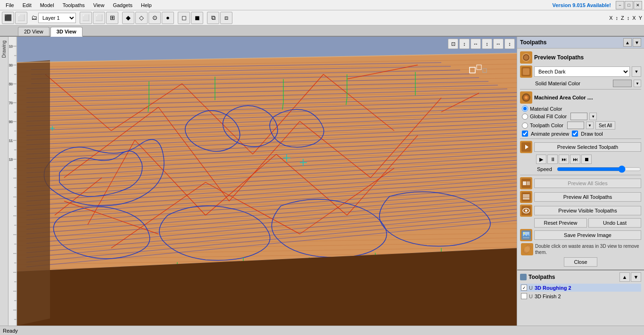 The image size is (644, 335). What do you see at coordinates (587, 147) in the screenshot?
I see `preview-selected-button: Preview Selected Toolpath` at bounding box center [587, 147].